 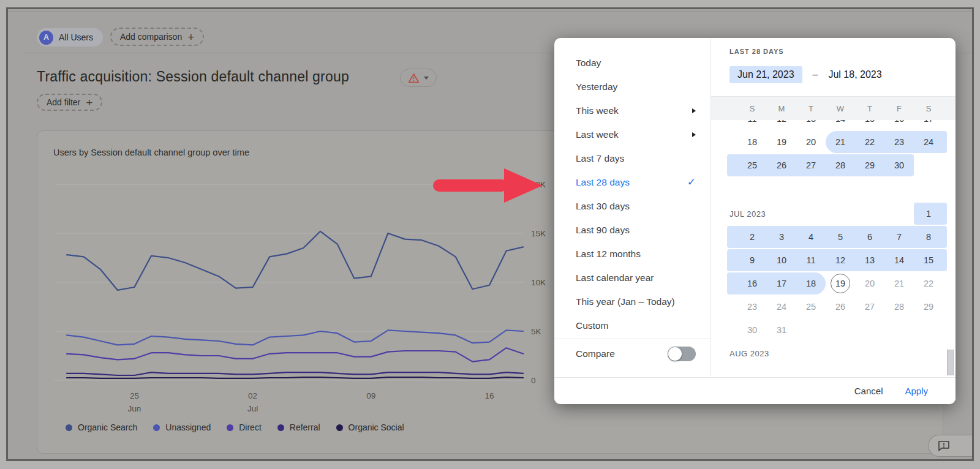 I want to click on menu-item-label: Last 7 days, so click(x=636, y=159).